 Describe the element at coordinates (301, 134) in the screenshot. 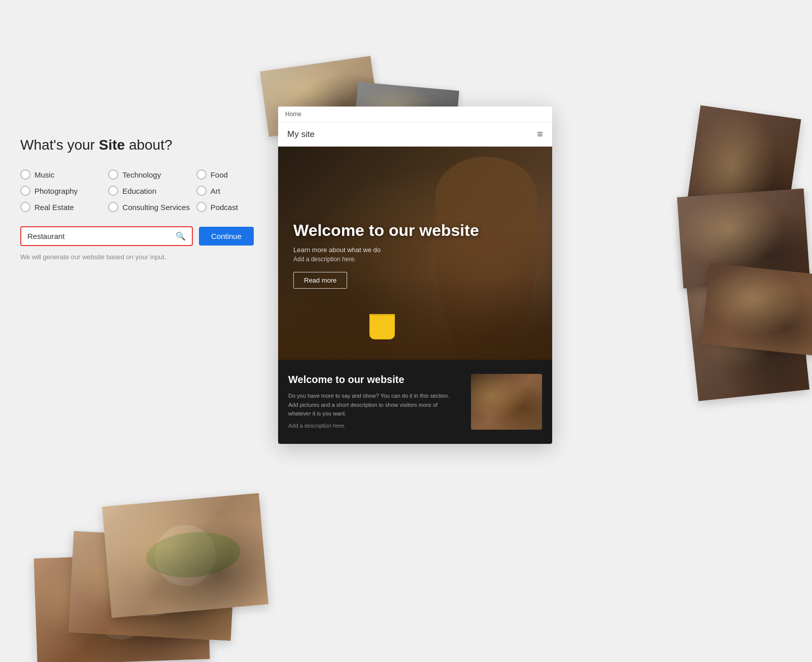

I see `preview-site-title: My site` at that location.